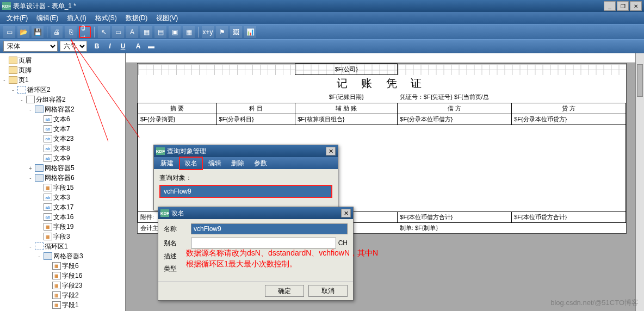 The width and height of the screenshot is (644, 311). I want to click on open-icon: 📂, so click(23, 32).